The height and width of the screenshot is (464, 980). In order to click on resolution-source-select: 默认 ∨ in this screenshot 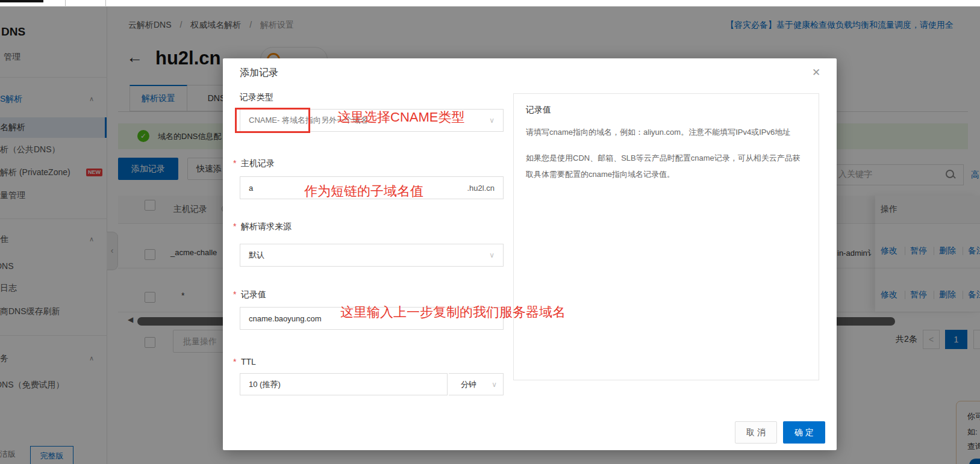, I will do `click(372, 255)`.